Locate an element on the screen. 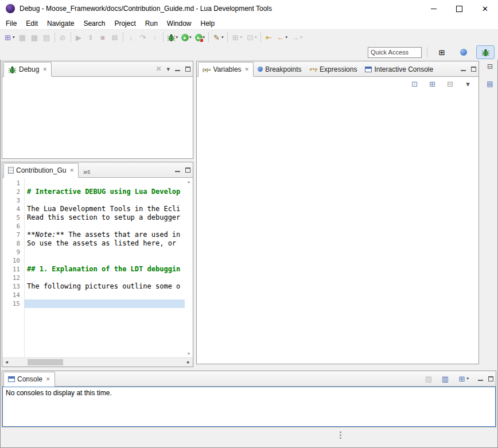 This screenshot has height=448, width=498. debug-perspective-button is located at coordinates (485, 52).